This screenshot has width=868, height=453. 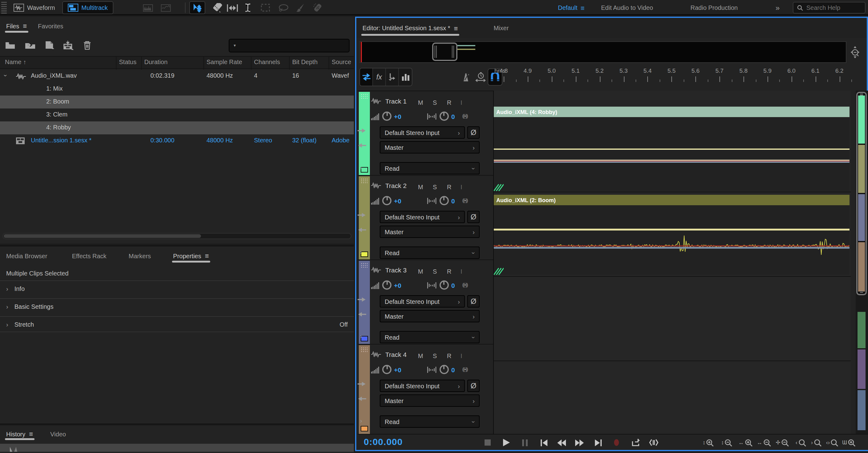 I want to click on file-row-session: Untitle...ssion 1.sesx * 0:30.000 48000 …, so click(x=177, y=141).